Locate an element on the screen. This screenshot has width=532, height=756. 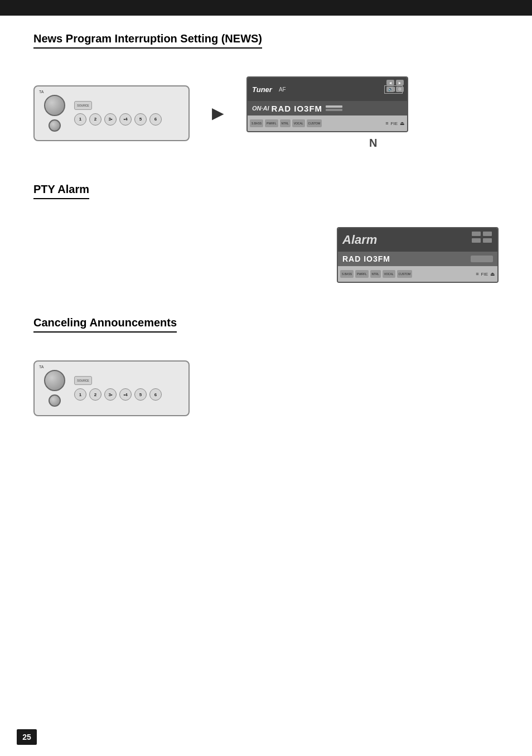
freq-indicator is located at coordinates (482, 259).